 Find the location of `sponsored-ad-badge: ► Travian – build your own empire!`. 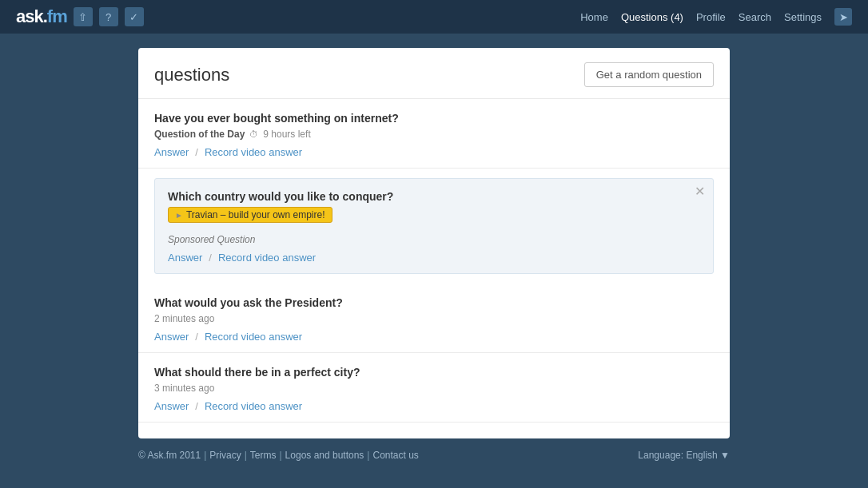

sponsored-ad-badge: ► Travian – build your own empire! is located at coordinates (250, 215).